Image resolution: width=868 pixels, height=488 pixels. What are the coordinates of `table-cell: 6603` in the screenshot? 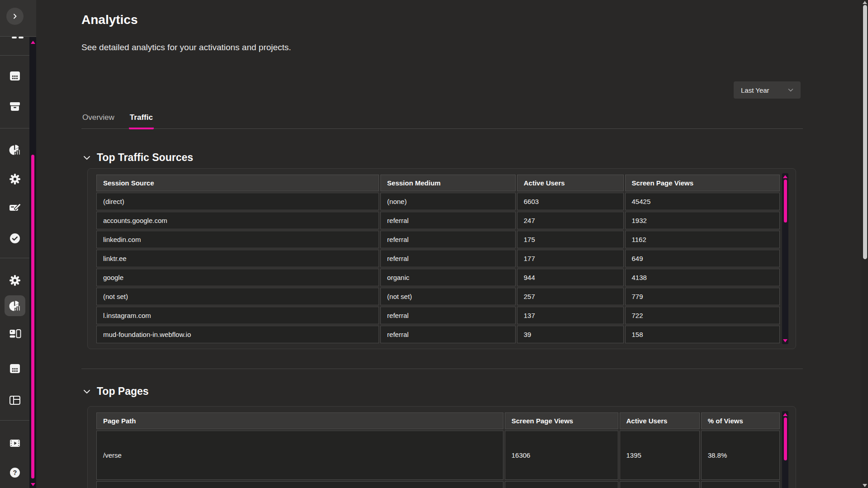 It's located at (570, 202).